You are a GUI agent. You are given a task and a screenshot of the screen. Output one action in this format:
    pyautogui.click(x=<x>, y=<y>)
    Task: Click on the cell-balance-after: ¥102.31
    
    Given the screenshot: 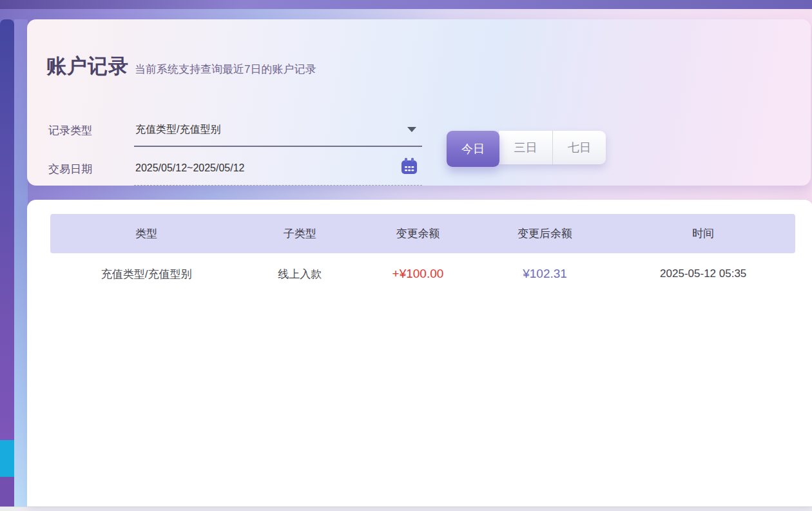 What is the action you would take?
    pyautogui.click(x=545, y=274)
    